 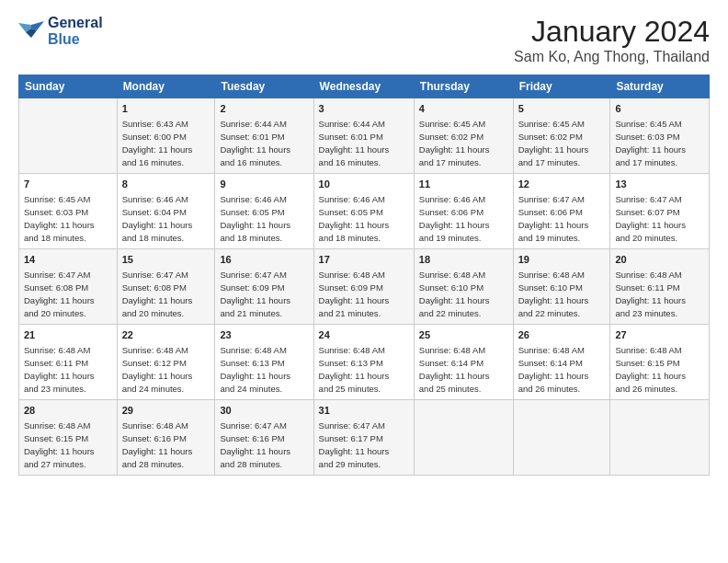 What do you see at coordinates (364, 40) in the screenshot?
I see `header: General Blue January 2024 Sam Ko, Ang Th…` at bounding box center [364, 40].